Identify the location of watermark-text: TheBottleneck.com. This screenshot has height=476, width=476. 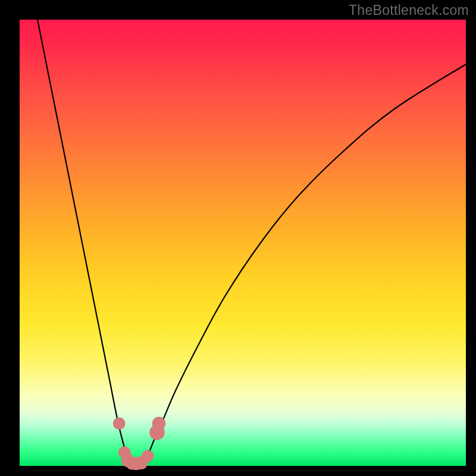
(409, 11).